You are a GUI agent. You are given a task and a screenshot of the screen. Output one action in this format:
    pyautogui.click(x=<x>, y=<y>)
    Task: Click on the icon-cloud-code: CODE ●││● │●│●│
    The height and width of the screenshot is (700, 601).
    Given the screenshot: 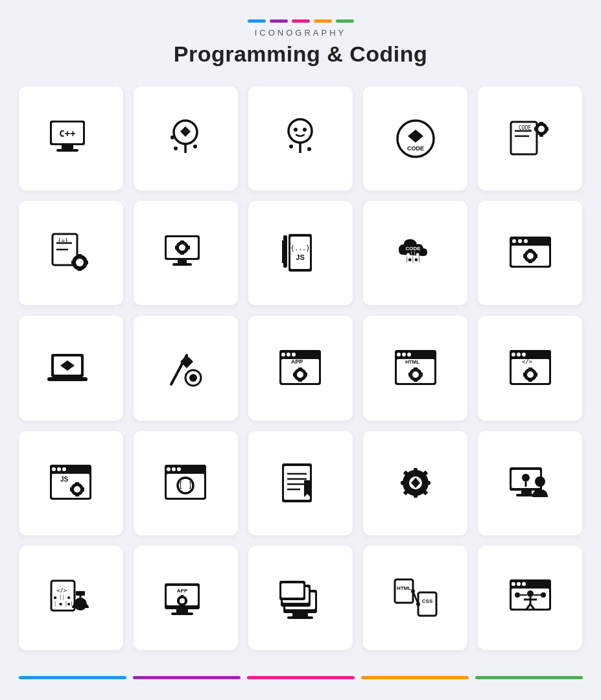 What is the action you would take?
    pyautogui.click(x=415, y=253)
    